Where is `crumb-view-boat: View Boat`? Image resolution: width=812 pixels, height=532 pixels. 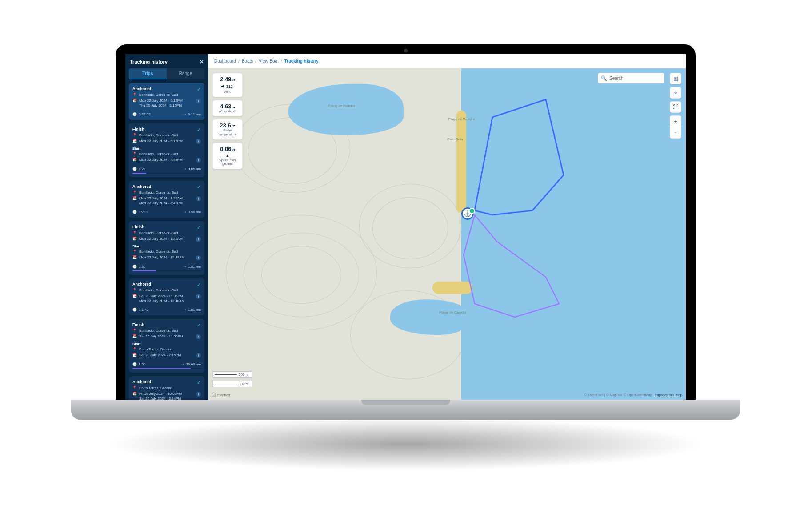
crumb-view-boat: View Boat is located at coordinates (268, 61).